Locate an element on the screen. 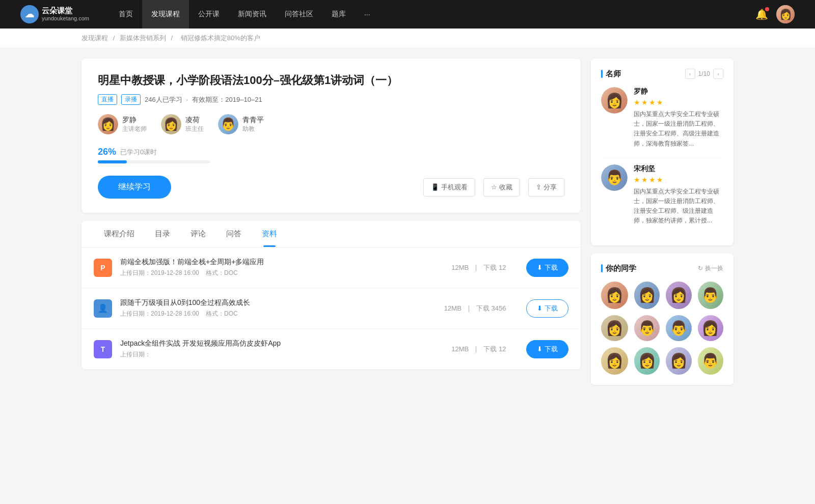 The image size is (815, 504). instructor-1: 👩 凌荷 班主任 is located at coordinates (182, 124).